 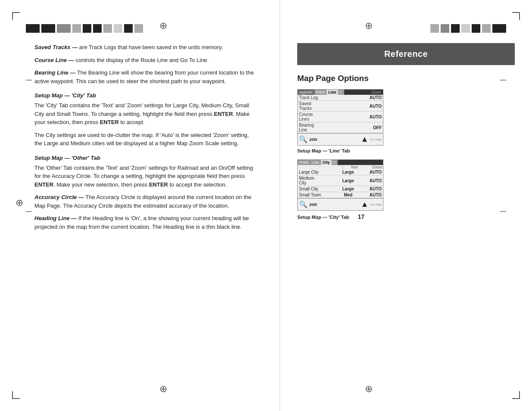 What do you see at coordinates (406, 151) in the screenshot?
I see `line-tab-caption: Setup Map — 'Line' Tab` at bounding box center [406, 151].